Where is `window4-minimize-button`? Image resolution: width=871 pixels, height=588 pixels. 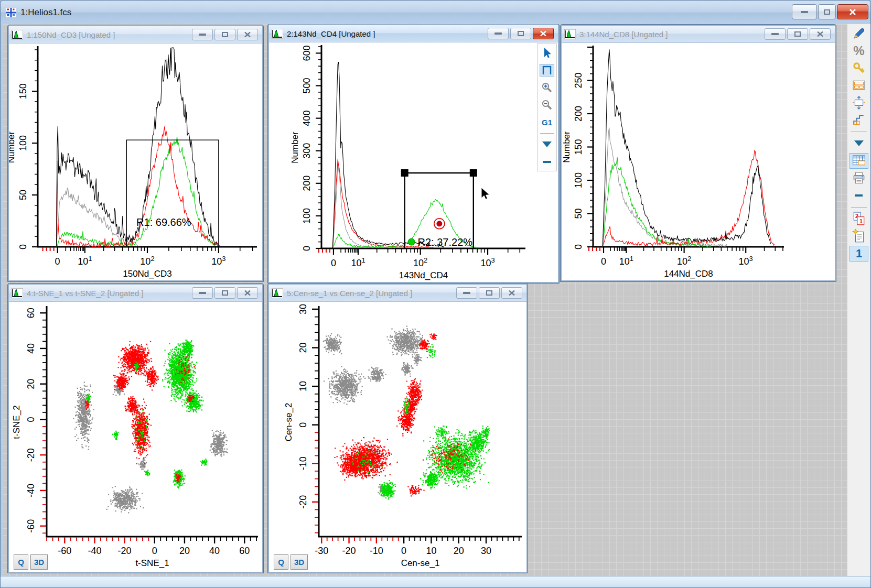
window4-minimize-button is located at coordinates (202, 293).